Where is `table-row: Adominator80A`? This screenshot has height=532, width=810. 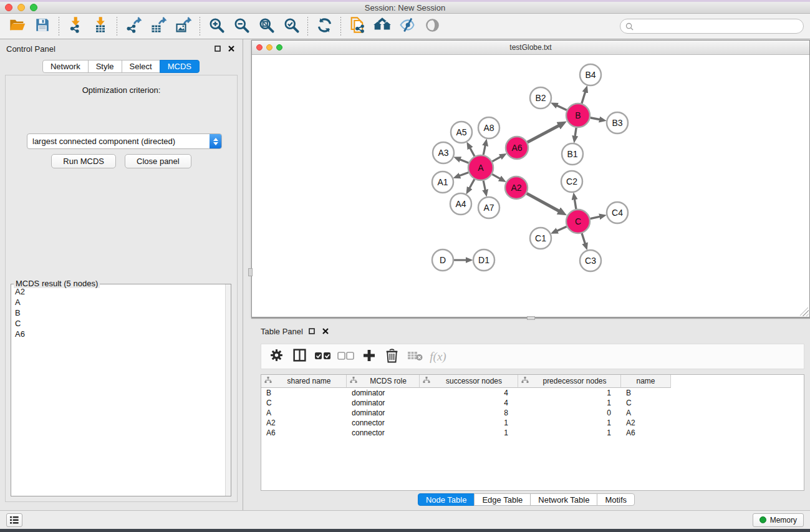
table-row: Adominator80A is located at coordinates (533, 413).